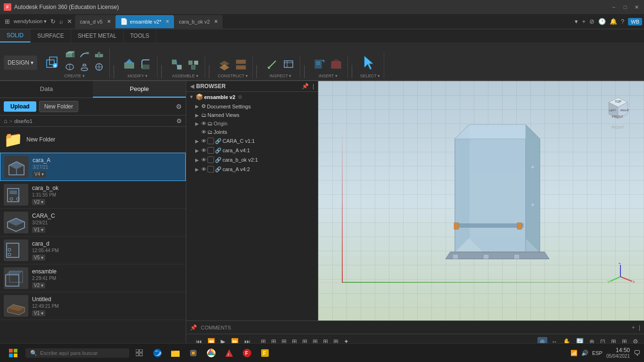  I want to click on ribbon-tab-surface: SURFACE, so click(51, 36).